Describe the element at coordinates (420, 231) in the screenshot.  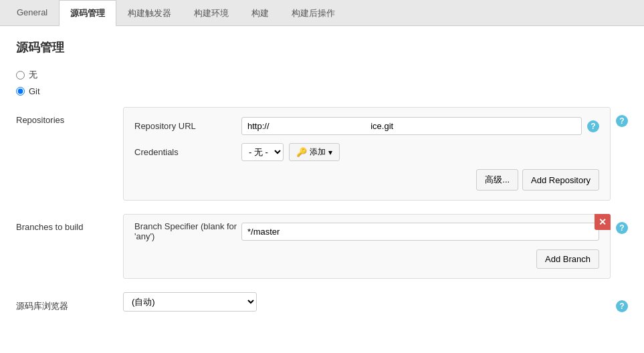
I see `branch-specifier-input` at that location.